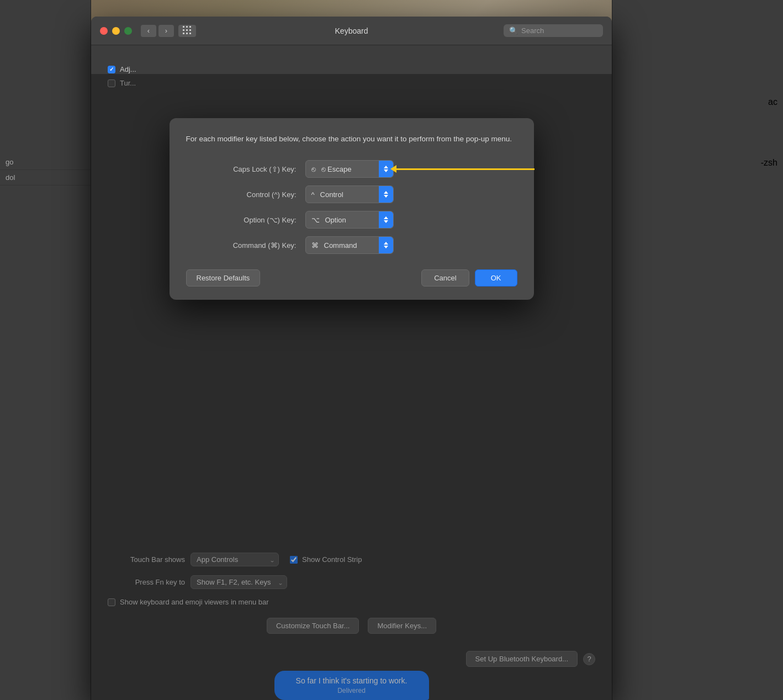  Describe the element at coordinates (314, 169) in the screenshot. I see `capslock-icon: ⎋` at that location.